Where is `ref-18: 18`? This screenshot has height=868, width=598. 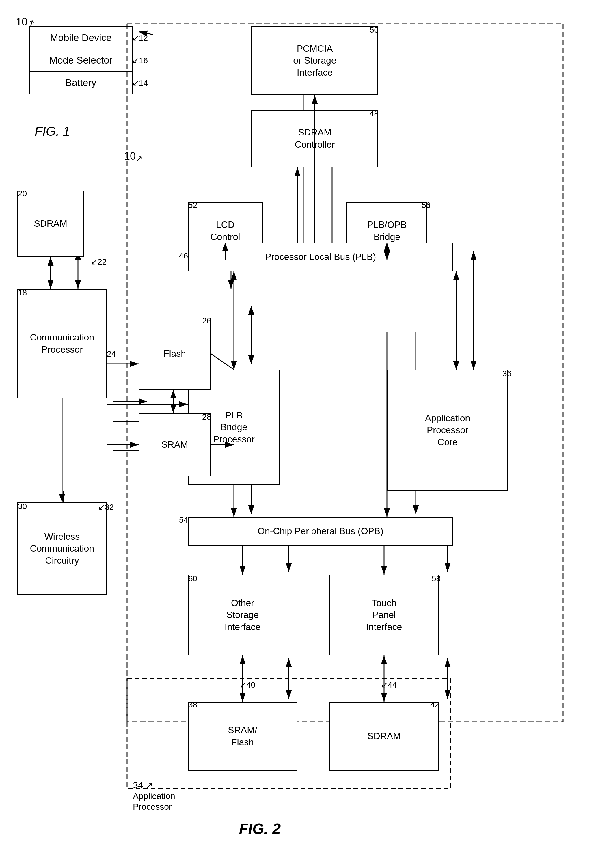
ref-18: 18 is located at coordinates (22, 293).